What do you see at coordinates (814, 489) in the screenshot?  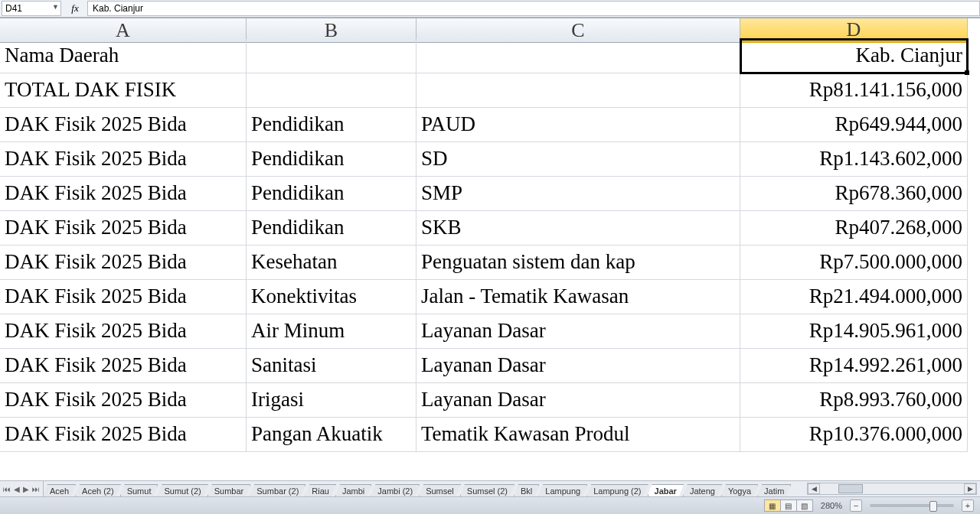 I see `scroll-left-icon: ◀` at bounding box center [814, 489].